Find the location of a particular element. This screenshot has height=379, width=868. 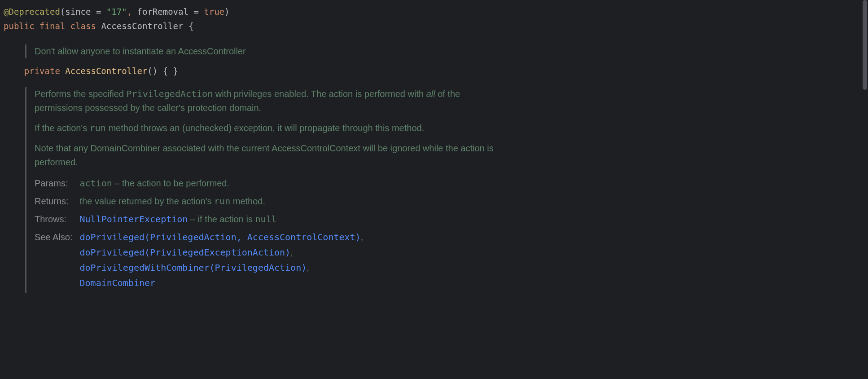

javadoc-text: Don't allow anyone to instantiate an Acc… is located at coordinates (452, 51).